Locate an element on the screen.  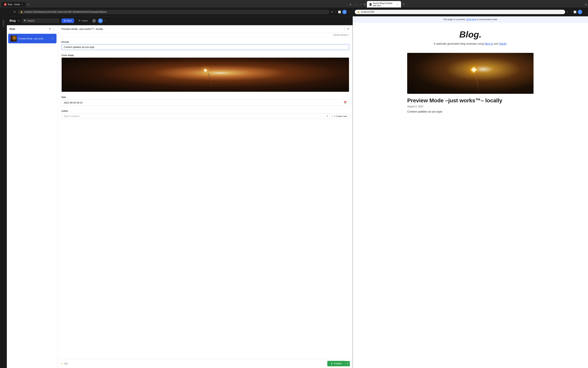
right-menu-icon: ⋮ is located at coordinates (585, 12).